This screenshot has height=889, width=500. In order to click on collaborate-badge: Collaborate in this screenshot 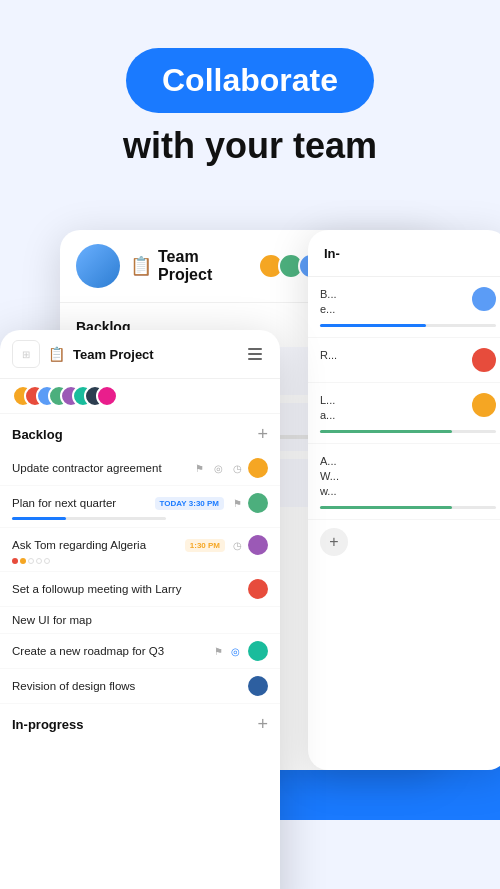, I will do `click(250, 80)`.